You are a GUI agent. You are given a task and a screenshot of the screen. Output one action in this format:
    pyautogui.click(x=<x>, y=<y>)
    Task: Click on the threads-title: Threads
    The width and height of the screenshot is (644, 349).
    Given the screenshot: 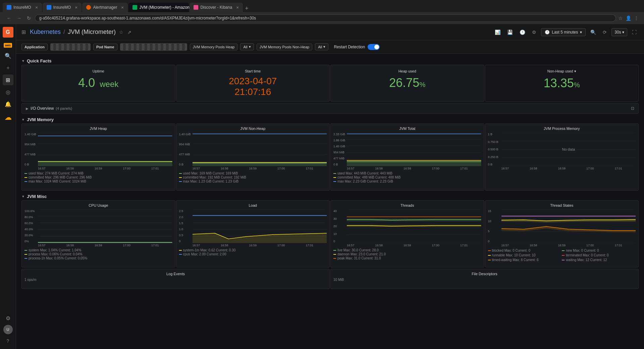 What is the action you would take?
    pyautogui.click(x=407, y=205)
    